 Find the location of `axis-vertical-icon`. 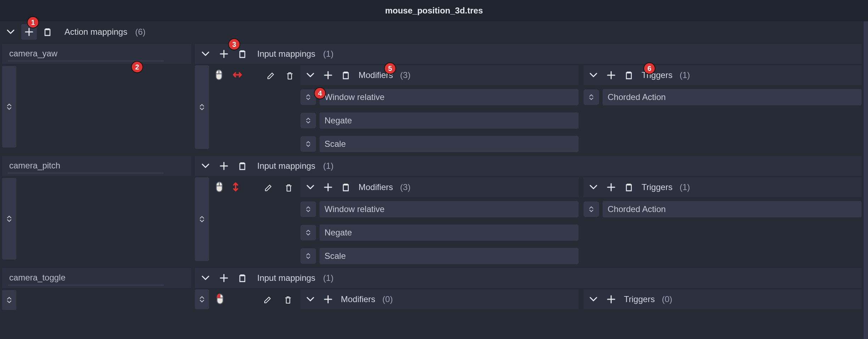

axis-vertical-icon is located at coordinates (236, 188).